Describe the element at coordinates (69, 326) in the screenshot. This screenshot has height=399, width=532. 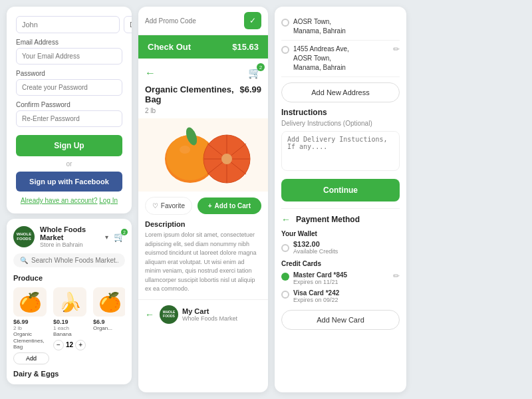
I see `product-grid: 🍊 $6.99 2 lb Organic Clementines, Bag Ad…` at that location.